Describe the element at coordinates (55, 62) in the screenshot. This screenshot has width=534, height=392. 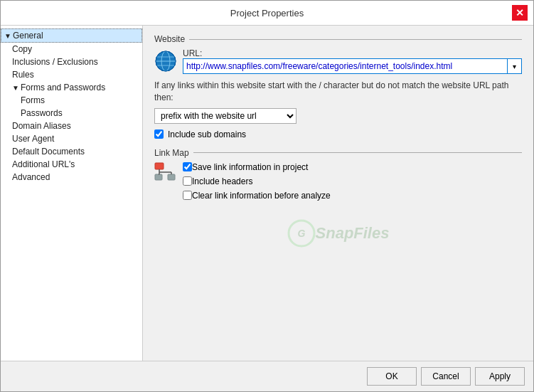
I see `sidebar-label-inclusions: Inclusions / Exclusions` at that location.